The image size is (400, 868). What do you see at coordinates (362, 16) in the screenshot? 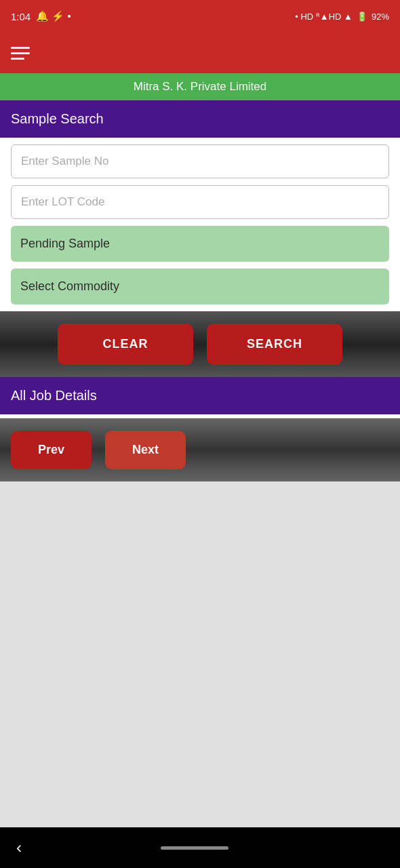
I see `battery-icon: 🔋` at bounding box center [362, 16].